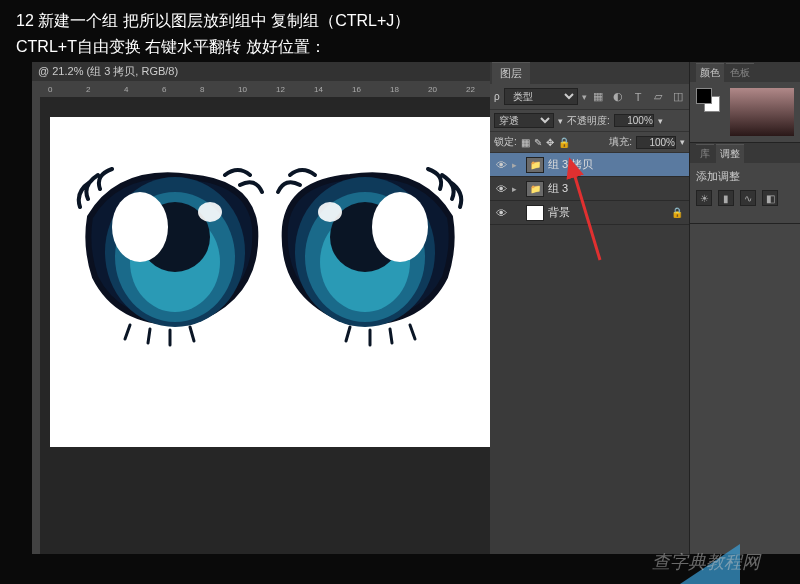  What do you see at coordinates (261, 89) in the screenshot?
I see `ruler-horizontal: 0 2 4 6 8 10 12 14 16 18 20 22 24 26` at bounding box center [261, 89].